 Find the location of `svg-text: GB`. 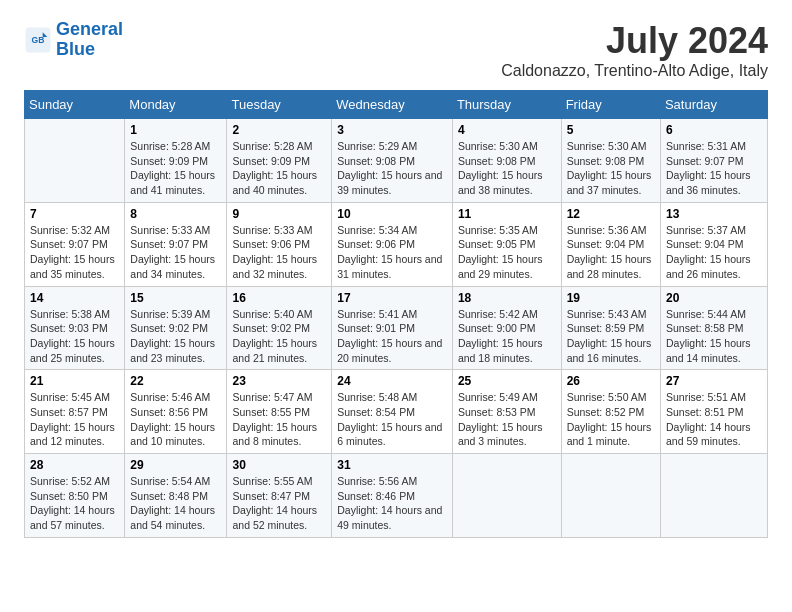

svg-text: GB is located at coordinates (38, 40).